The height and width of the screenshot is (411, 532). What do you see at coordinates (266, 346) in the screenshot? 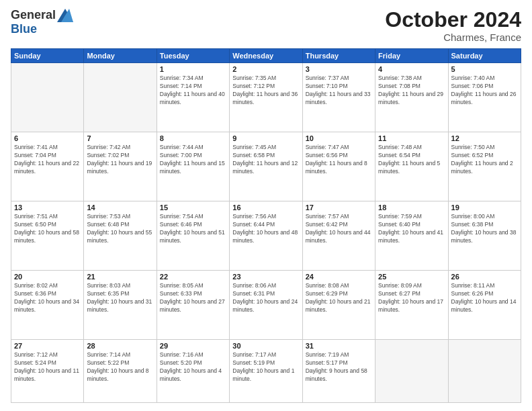
I see `day-number: 30` at bounding box center [266, 346].